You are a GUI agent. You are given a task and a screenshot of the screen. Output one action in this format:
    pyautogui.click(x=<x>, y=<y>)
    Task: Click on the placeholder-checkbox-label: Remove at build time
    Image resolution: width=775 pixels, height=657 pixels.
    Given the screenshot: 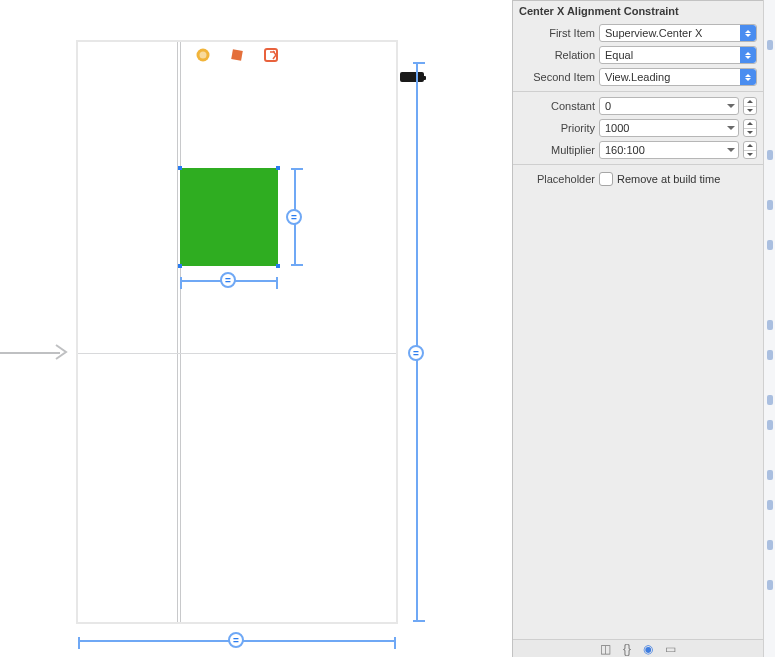 What is the action you would take?
    pyautogui.click(x=668, y=179)
    